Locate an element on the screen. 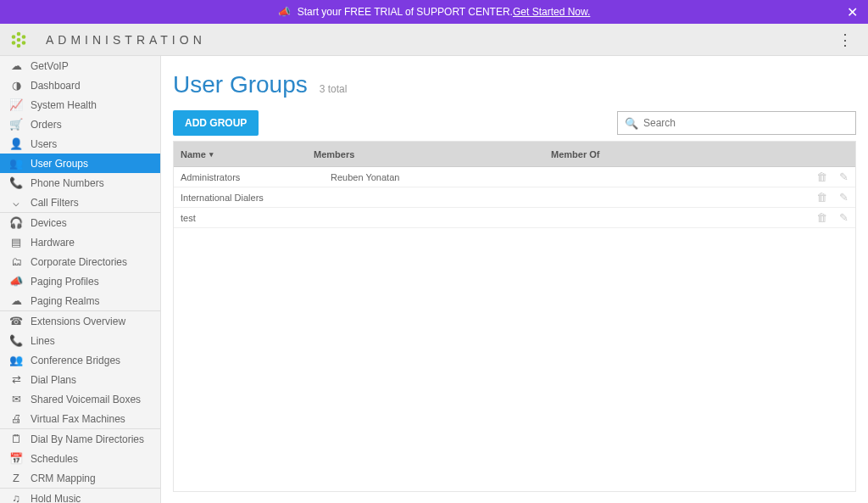  app-header: ADMINISTRATION ⋮ is located at coordinates (434, 40).